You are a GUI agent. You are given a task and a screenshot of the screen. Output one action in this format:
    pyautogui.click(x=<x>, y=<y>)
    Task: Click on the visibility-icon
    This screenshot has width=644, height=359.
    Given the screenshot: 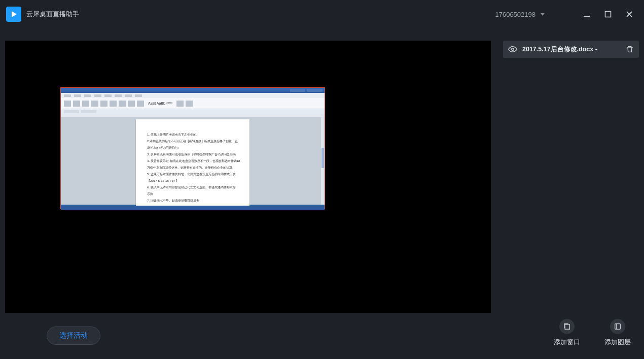 What is the action you would take?
    pyautogui.click(x=513, y=49)
    